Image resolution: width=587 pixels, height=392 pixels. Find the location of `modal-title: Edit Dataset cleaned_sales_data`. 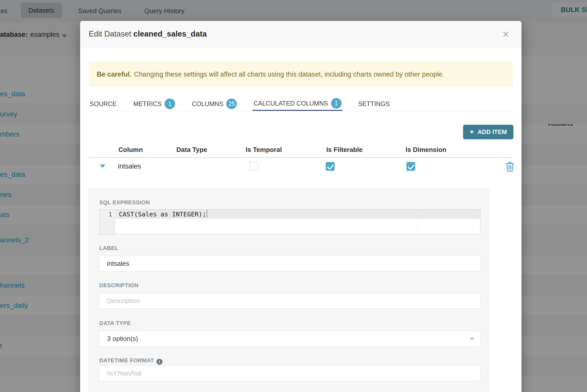

modal-title: Edit Dataset cleaned_sales_data is located at coordinates (148, 34).